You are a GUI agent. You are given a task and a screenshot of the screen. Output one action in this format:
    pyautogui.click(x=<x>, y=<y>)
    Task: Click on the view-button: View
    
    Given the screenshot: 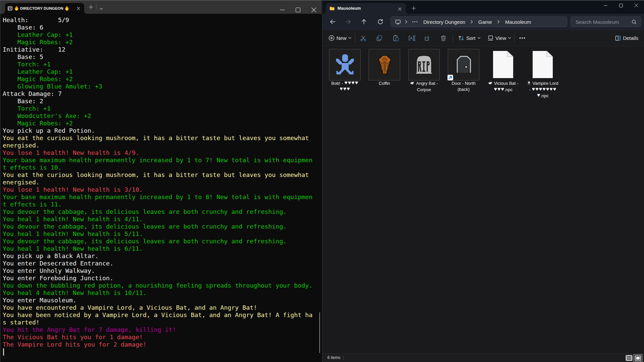 What is the action you would take?
    pyautogui.click(x=499, y=38)
    